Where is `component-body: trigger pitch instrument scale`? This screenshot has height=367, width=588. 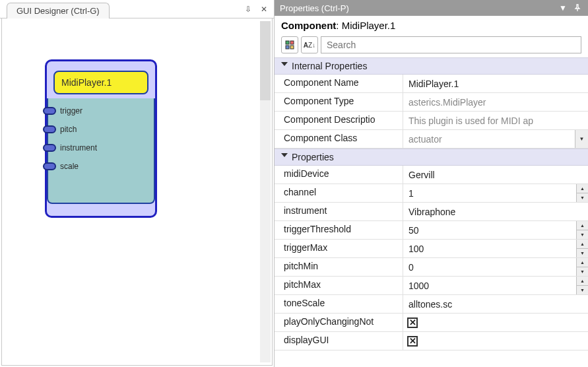 component-body: trigger pitch instrument scale is located at coordinates (101, 151).